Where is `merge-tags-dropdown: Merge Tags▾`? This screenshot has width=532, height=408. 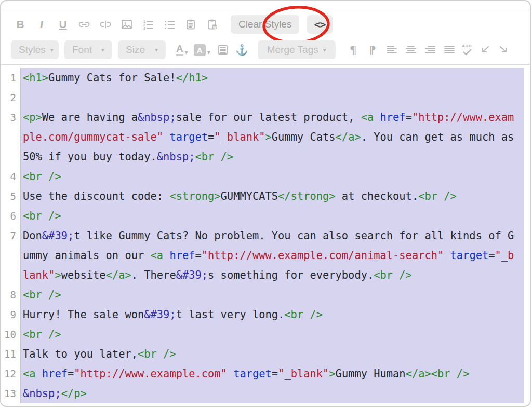 merge-tags-dropdown: Merge Tags▾ is located at coordinates (297, 50).